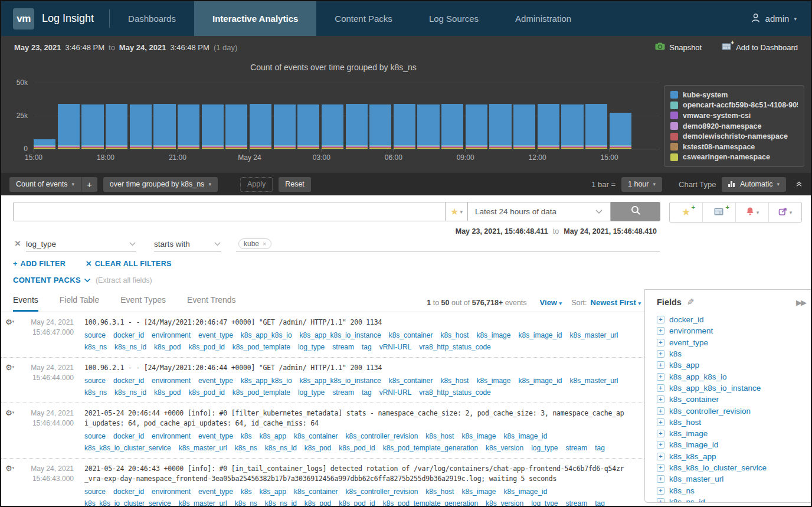 This screenshot has height=507, width=812. What do you see at coordinates (686, 212) in the screenshot?
I see `save-favorite-button: ★ +` at bounding box center [686, 212].